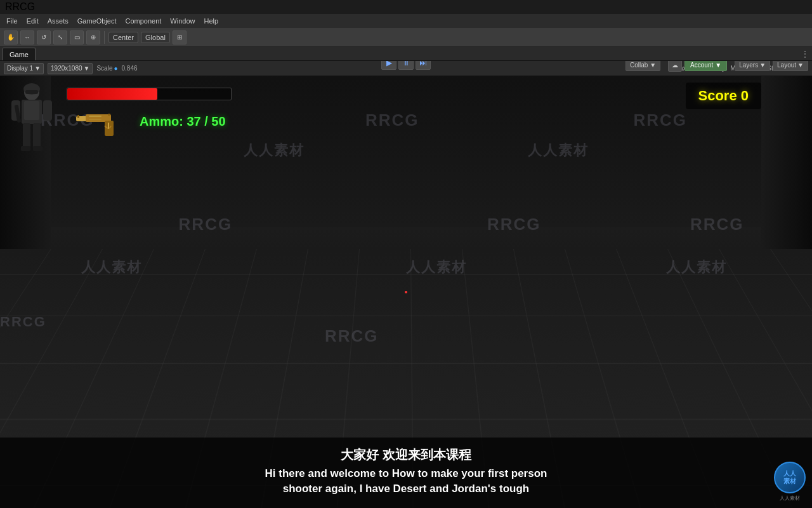 Image resolution: width=812 pixels, height=508 pixels. What do you see at coordinates (11, 37) in the screenshot?
I see `hand-tool: ✋` at bounding box center [11, 37].